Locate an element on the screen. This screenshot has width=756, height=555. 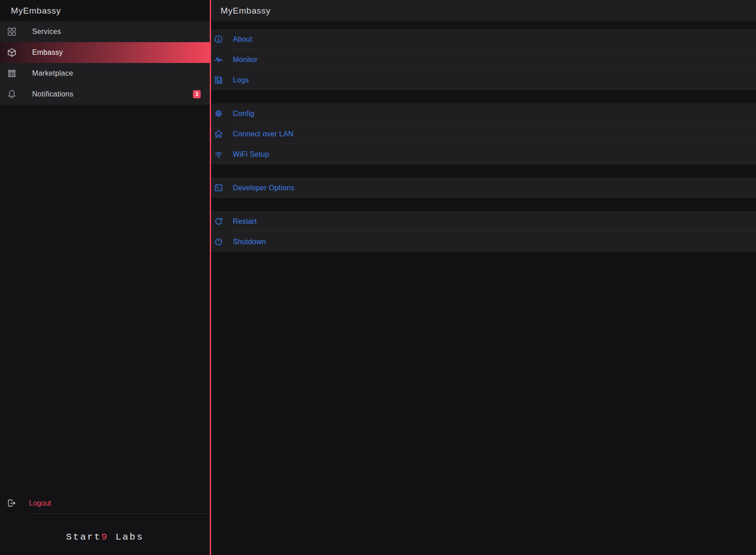
menu-item-label: Developer Options is located at coordinates (264, 188).